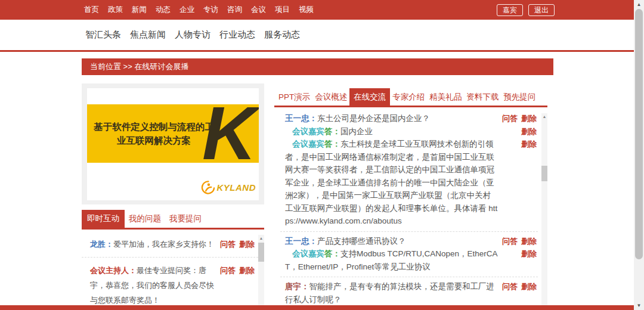 Image resolution: width=644 pixels, height=310 pixels. Describe the element at coordinates (370, 97) in the screenshot. I see `tab-online-chat: 在线交流` at that location.